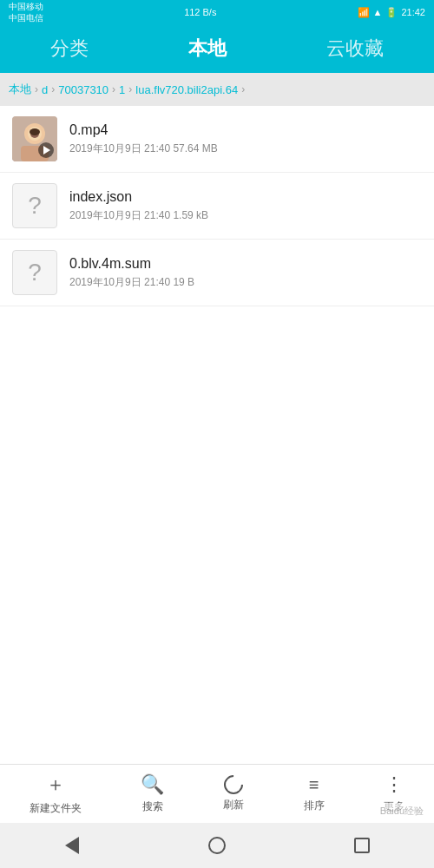 The width and height of the screenshot is (434, 868). Describe the element at coordinates (217, 845) in the screenshot. I see `home-icon` at that location.